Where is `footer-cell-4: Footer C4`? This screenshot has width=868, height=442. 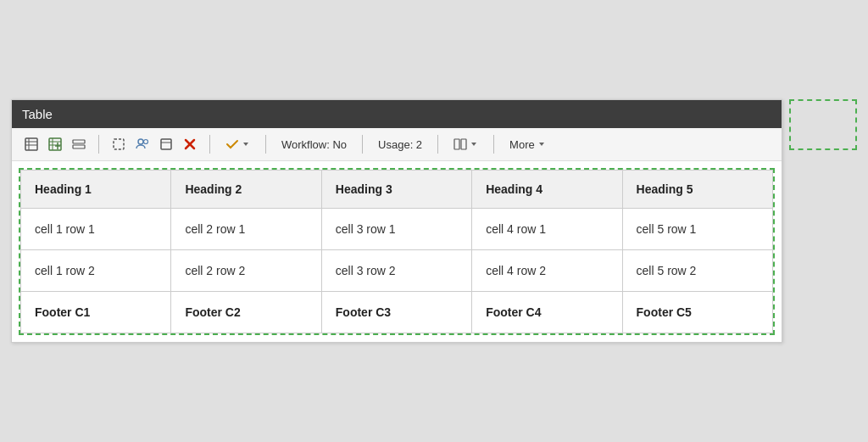
footer-cell-4: Footer C4 is located at coordinates (548, 312).